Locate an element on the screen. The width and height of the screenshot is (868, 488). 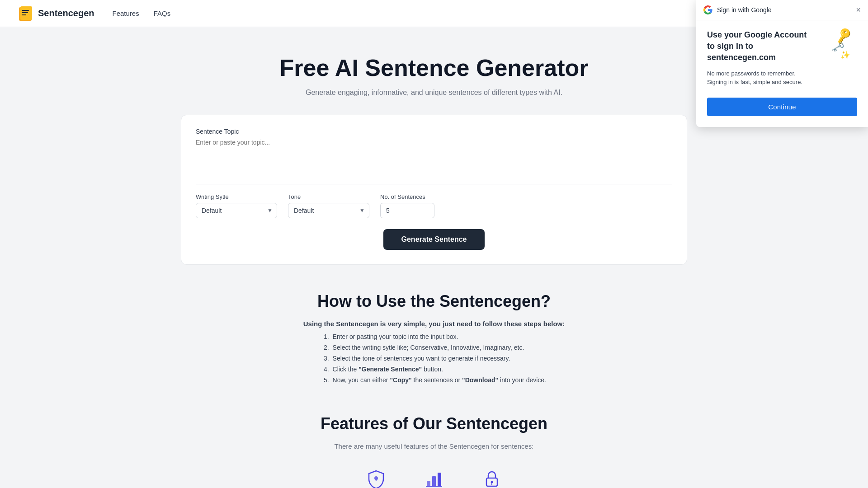
how-step-5: 5. Now, you can either "Copy" the senten… is located at coordinates (434, 380).